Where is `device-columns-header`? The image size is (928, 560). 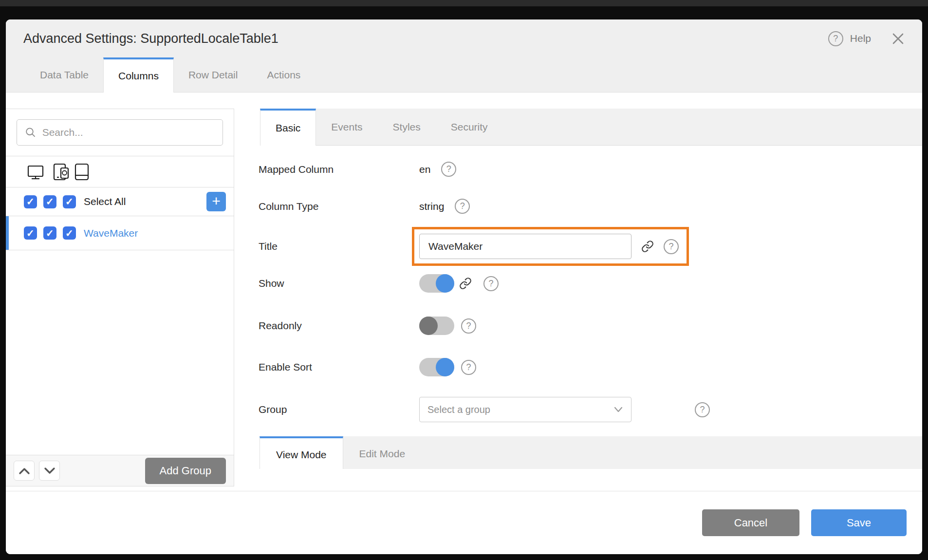
device-columns-header is located at coordinates (120, 172).